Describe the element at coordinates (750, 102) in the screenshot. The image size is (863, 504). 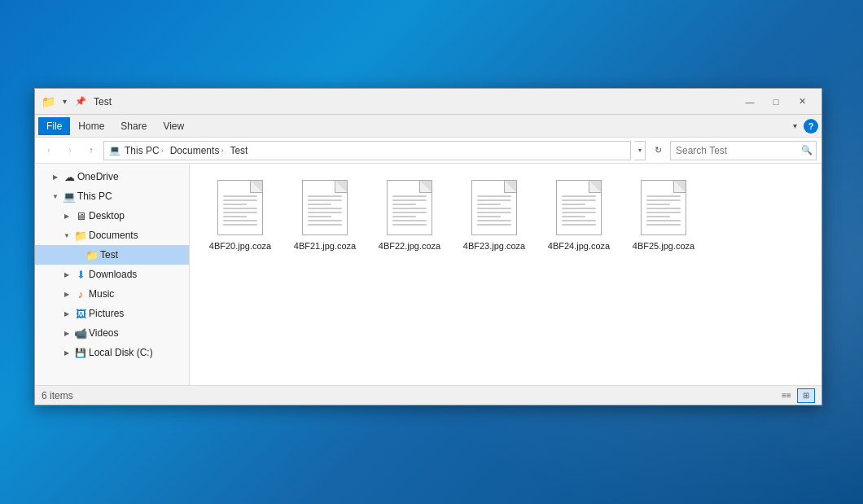
I see `minimize-button: —` at that location.